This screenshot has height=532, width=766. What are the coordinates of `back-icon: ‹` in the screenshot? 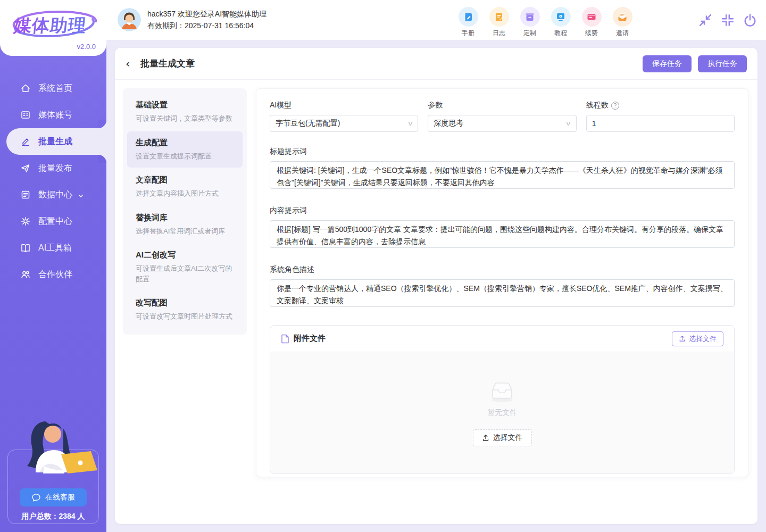 It's located at (132, 64).